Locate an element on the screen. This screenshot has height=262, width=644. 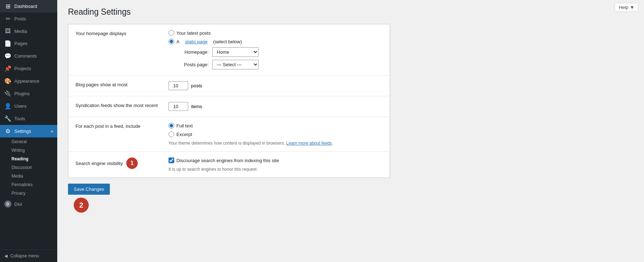
dashboard-icon: ⊞ is located at coordinates (8, 6).